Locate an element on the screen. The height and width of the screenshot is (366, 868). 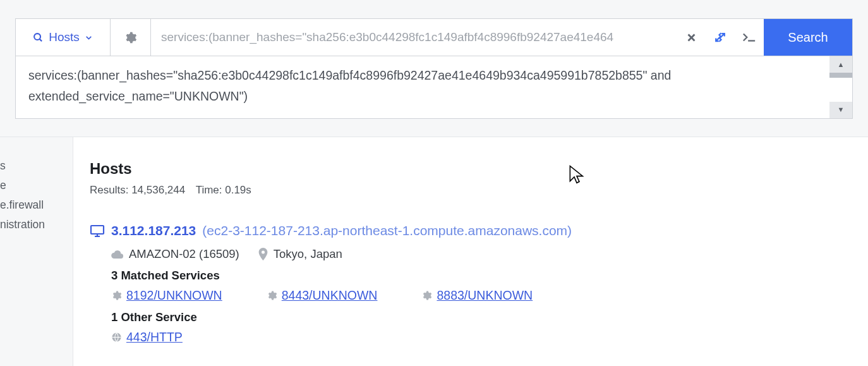
hosts-dropdown: Hosts is located at coordinates (63, 37).